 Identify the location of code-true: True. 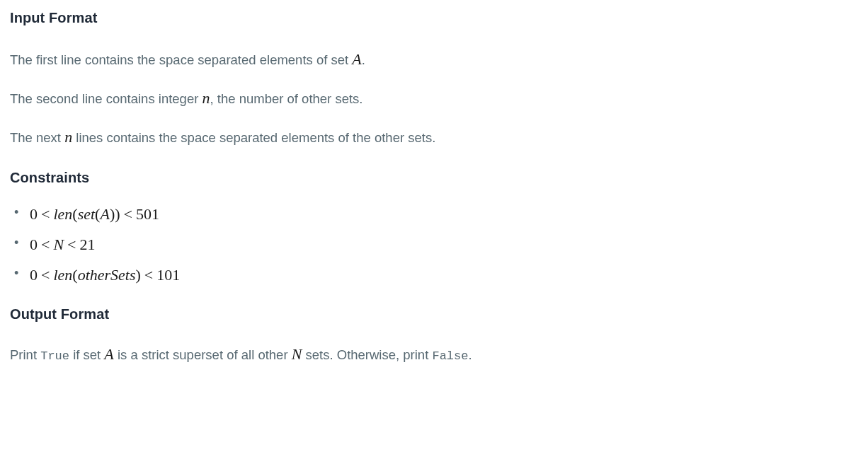
(55, 356).